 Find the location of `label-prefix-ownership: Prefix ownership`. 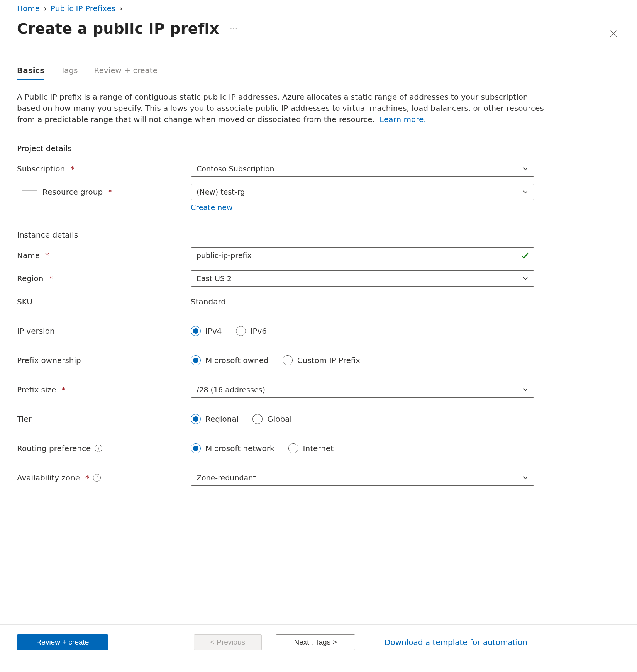

label-prefix-ownership: Prefix ownership is located at coordinates (104, 360).